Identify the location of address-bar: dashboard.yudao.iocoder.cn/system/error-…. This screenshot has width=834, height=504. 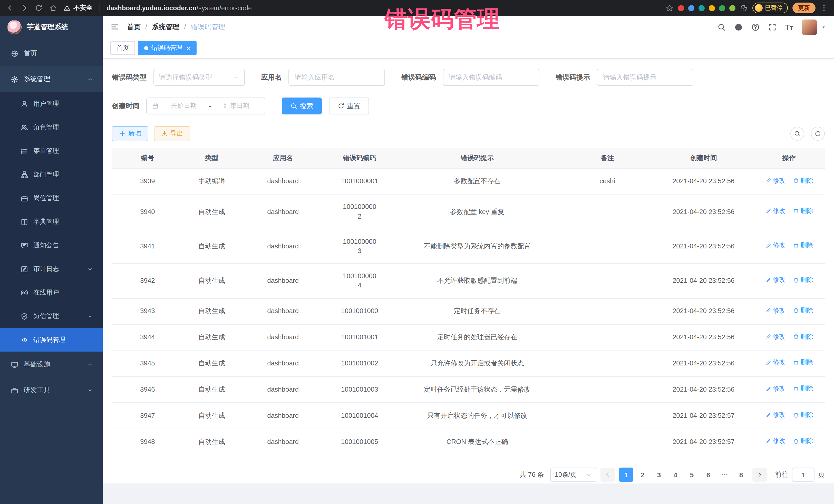
(179, 8).